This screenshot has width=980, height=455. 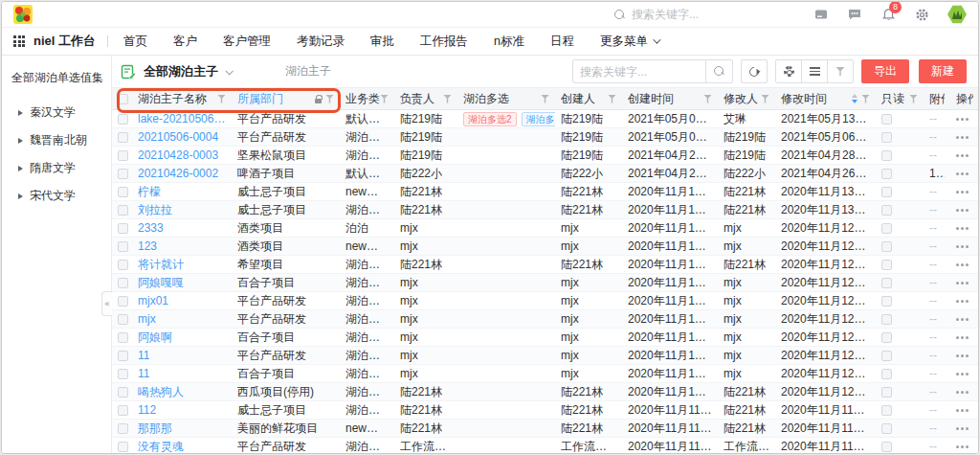 I want to click on row-density-button, so click(x=814, y=71).